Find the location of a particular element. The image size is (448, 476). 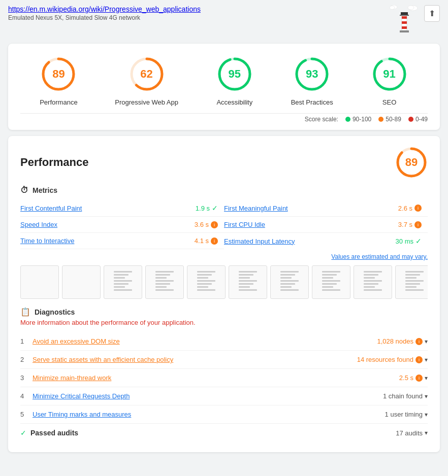

metric-row-first-cpu-idle: First CPU Idle 3.7 s i is located at coordinates (326, 225).